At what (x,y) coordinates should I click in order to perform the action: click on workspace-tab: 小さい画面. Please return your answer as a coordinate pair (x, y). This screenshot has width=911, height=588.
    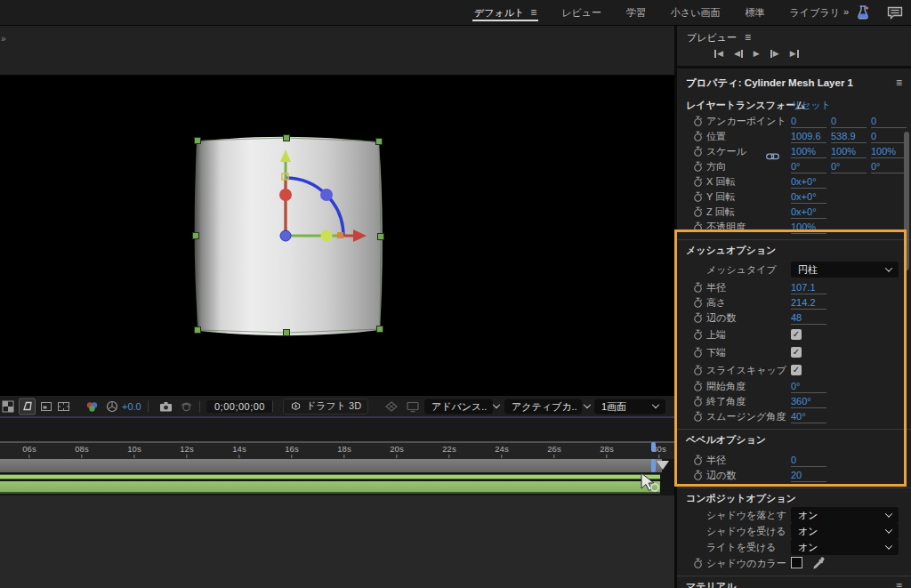
    Looking at the image, I should click on (696, 12).